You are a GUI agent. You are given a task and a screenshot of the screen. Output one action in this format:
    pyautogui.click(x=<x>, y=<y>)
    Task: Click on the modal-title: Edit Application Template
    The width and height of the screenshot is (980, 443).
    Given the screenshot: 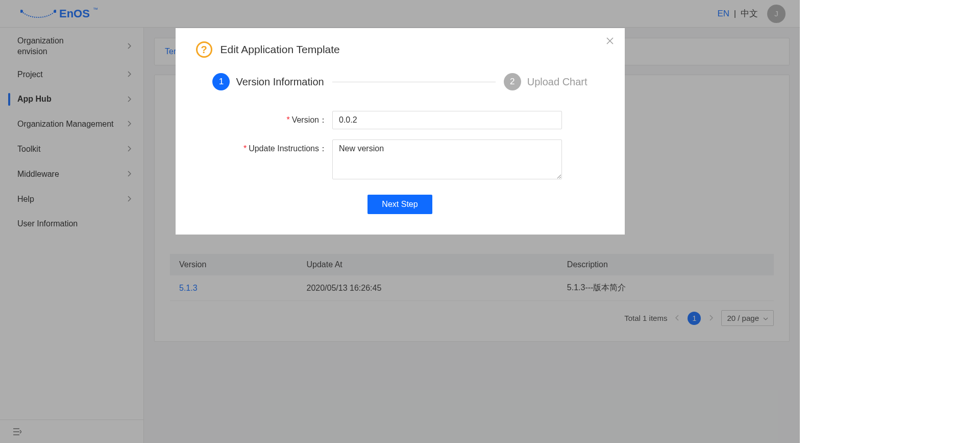 What is the action you would take?
    pyautogui.click(x=280, y=50)
    